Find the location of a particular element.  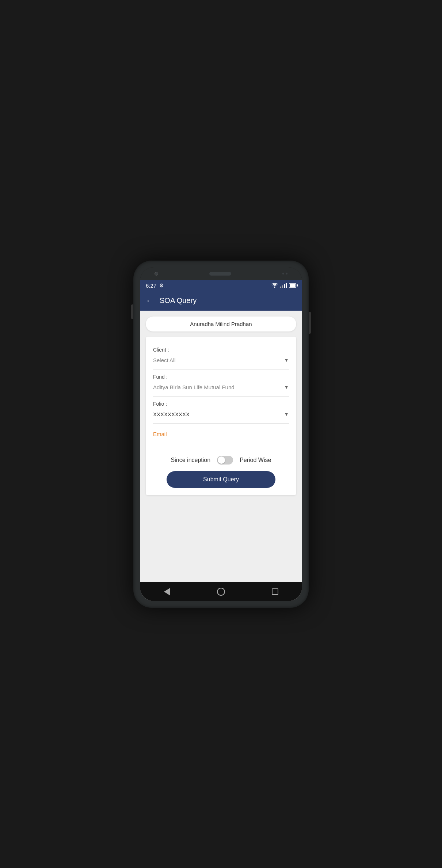

client-group: Client : Select All ▼ is located at coordinates (221, 357).